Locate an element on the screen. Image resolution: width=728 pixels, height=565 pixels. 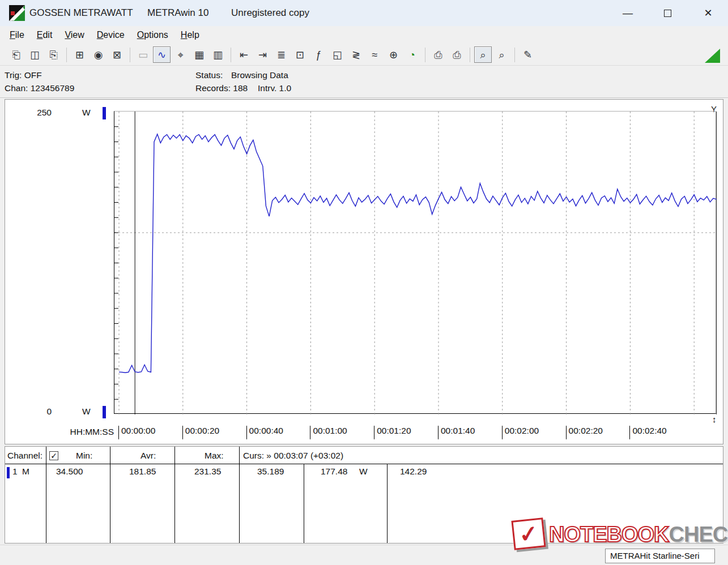
title-app-name: METRAwin 10 is located at coordinates (178, 13).